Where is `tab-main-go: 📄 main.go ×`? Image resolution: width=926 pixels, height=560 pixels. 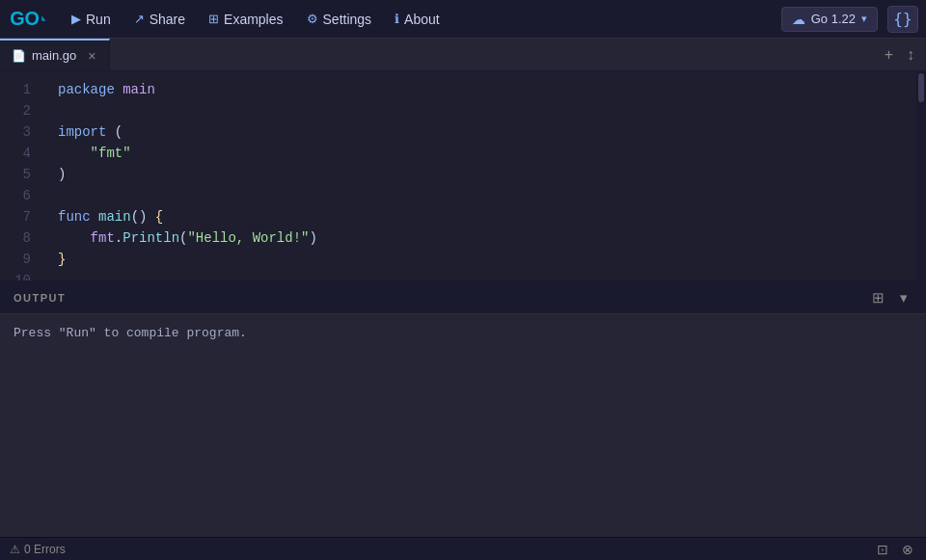
tab-main-go: 📄 main.go × is located at coordinates (55, 54).